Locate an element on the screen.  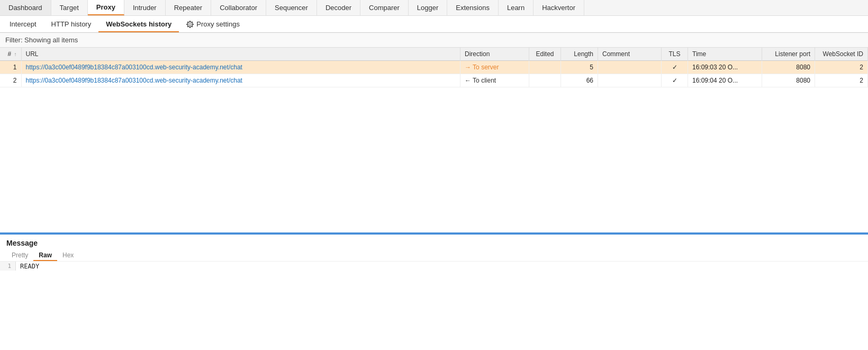
table-row: 2 https://0a3c00ef0489f9b18384c87a003100… is located at coordinates (434, 80).